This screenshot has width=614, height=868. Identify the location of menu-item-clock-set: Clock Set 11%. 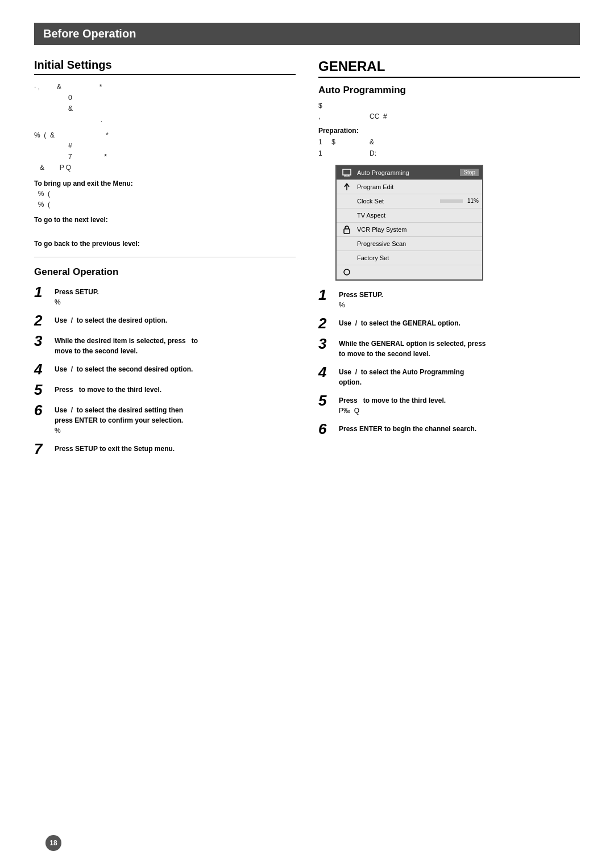
(409, 201).